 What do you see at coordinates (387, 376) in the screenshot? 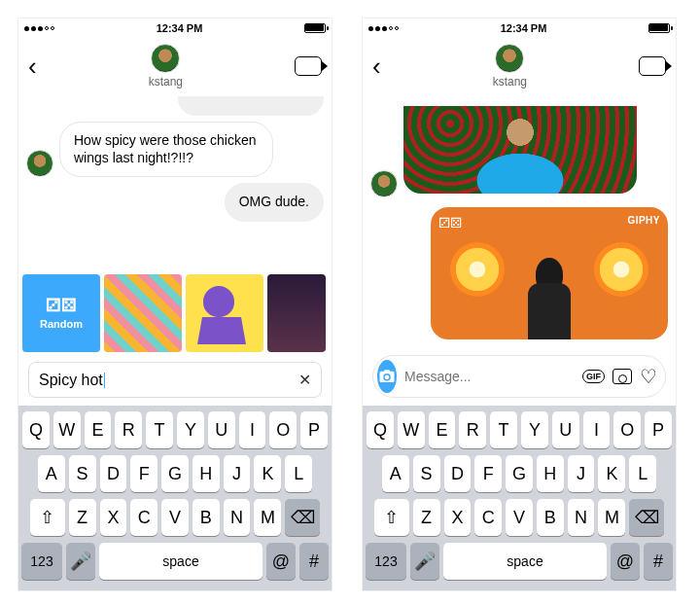
I see `camera-button` at bounding box center [387, 376].